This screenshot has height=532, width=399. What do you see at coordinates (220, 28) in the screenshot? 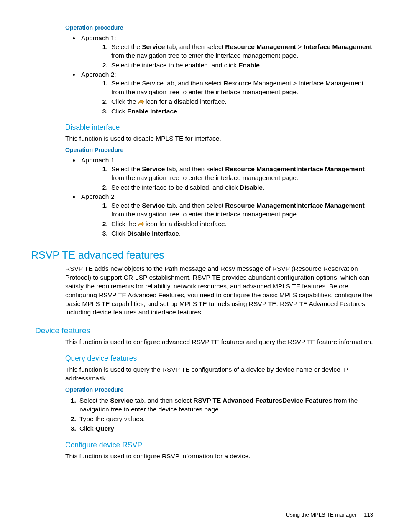
I see `heading-operation-procedure: Operation procedure` at bounding box center [220, 28].